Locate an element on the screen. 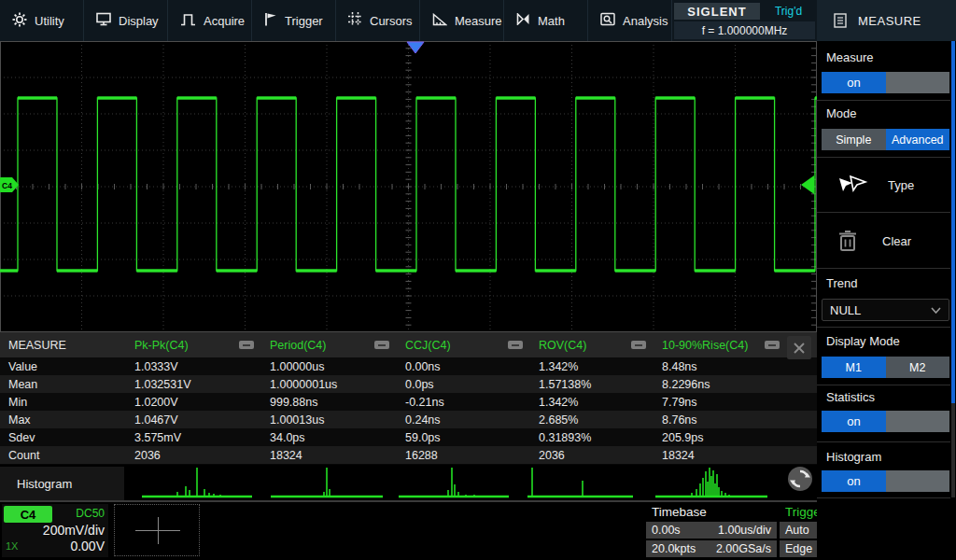  stat-row-label: Mean is located at coordinates (63, 385).